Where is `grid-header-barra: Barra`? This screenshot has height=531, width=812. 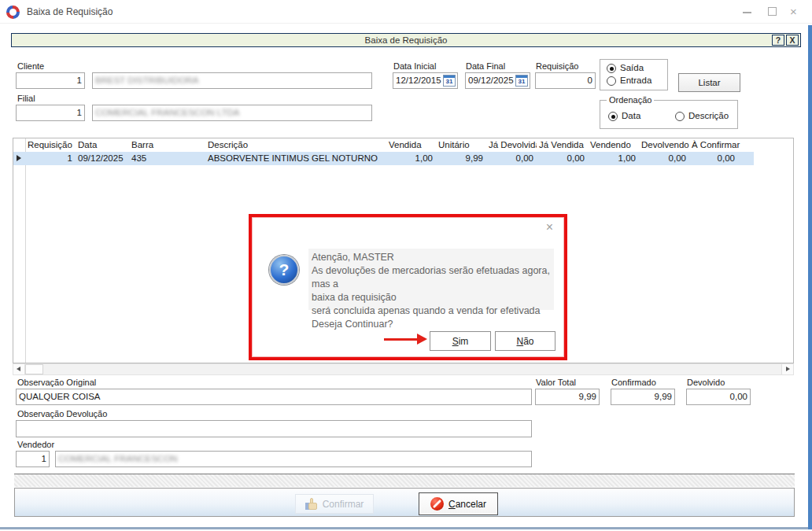 grid-header-barra: Barra is located at coordinates (167, 145).